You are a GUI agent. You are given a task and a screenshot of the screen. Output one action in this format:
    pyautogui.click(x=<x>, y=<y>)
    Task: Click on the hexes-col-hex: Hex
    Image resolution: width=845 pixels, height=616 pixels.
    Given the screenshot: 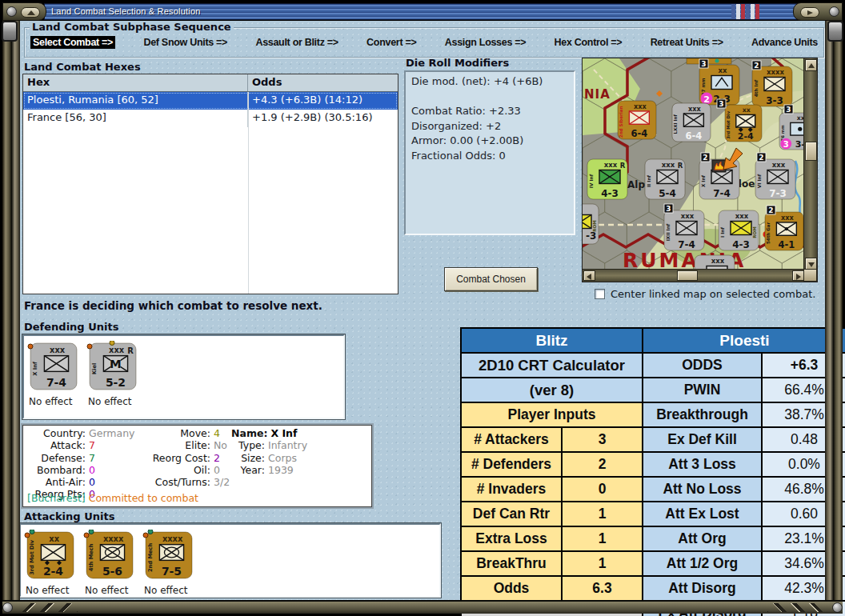 What is the action you would take?
    pyautogui.click(x=136, y=83)
    